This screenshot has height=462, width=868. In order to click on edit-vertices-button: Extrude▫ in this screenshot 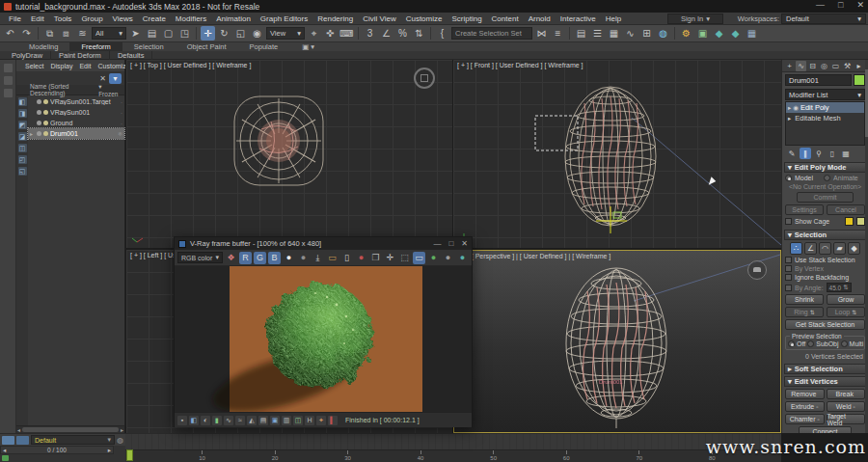, I will do `click(804, 407)`.